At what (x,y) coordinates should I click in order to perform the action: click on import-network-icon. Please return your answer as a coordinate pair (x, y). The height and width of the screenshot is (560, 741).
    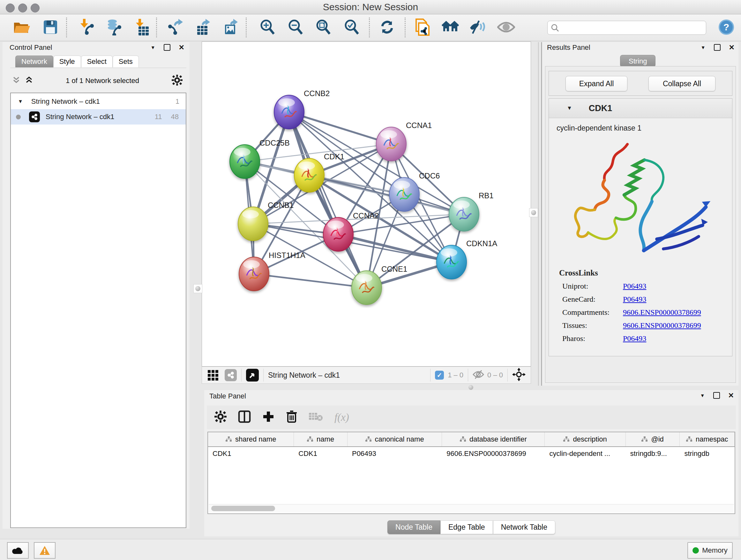
    Looking at the image, I should click on (86, 28).